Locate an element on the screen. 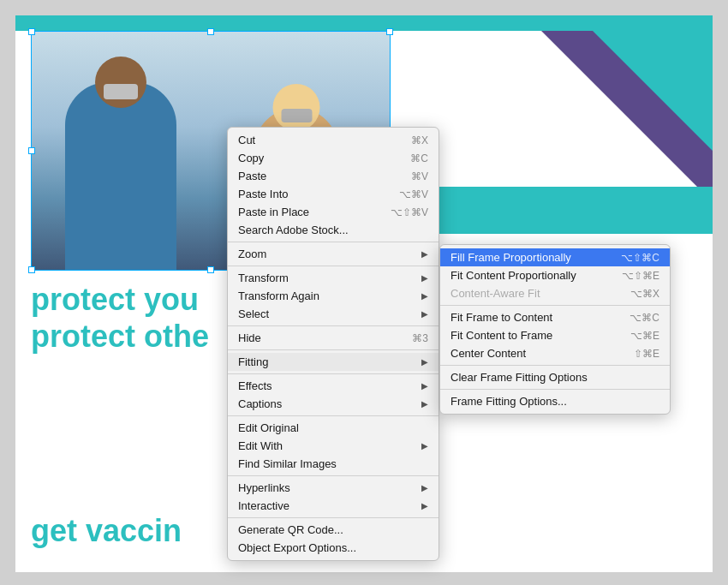 The width and height of the screenshot is (728, 585). teal-bar-right is located at coordinates (563, 211).